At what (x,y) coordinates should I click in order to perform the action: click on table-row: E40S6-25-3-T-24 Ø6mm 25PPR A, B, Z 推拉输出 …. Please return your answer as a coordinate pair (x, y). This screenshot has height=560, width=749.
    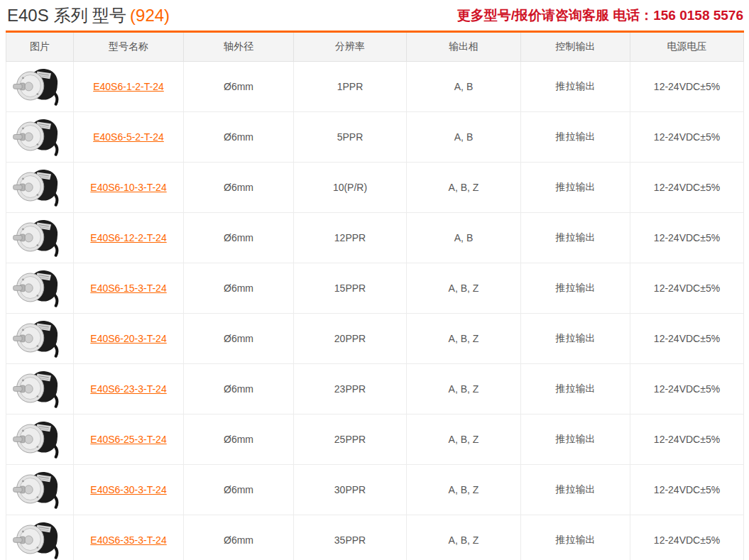
    Looking at the image, I should click on (375, 440).